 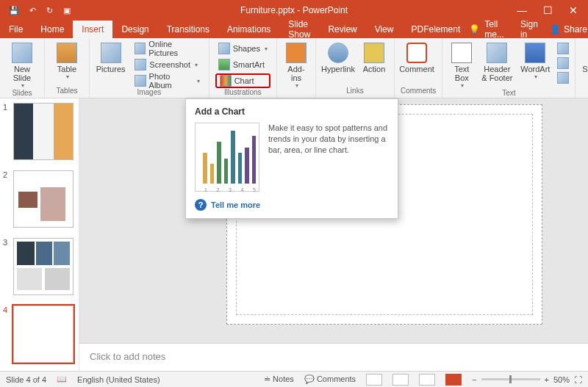 I want to click on undo-icon: ↶, so click(x=32, y=10).